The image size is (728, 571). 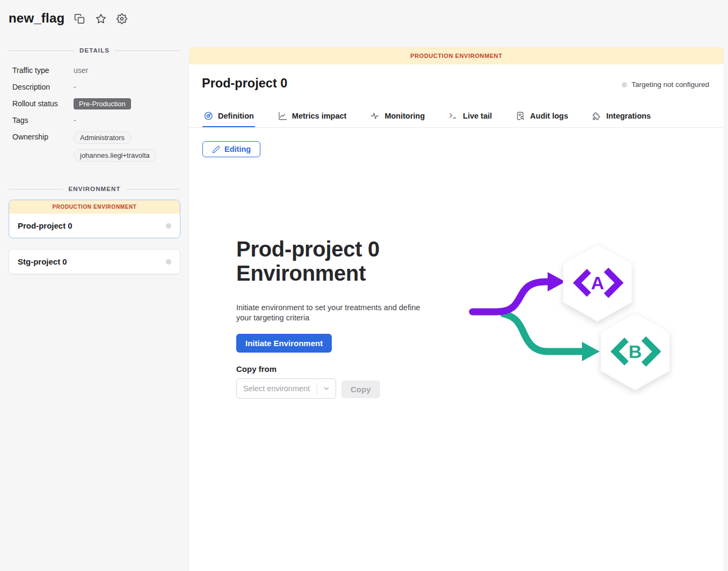 What do you see at coordinates (94, 262) in the screenshot?
I see `environment-card-stg: Stg-project 0` at bounding box center [94, 262].